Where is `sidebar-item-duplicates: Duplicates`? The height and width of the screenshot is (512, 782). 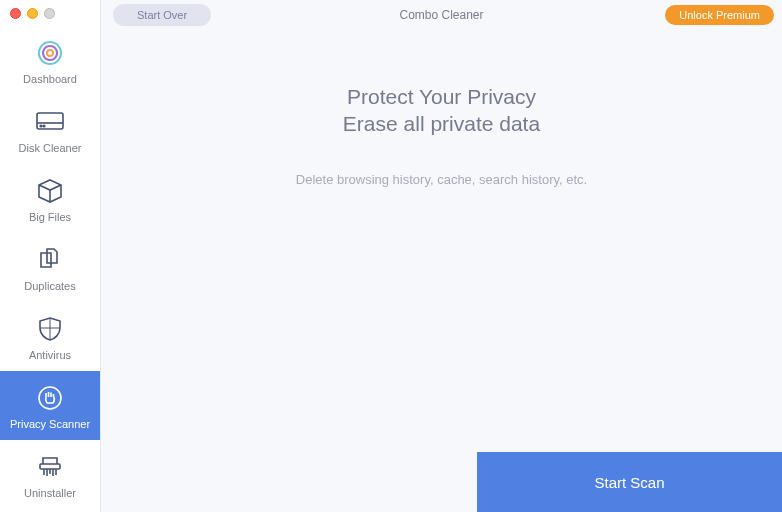 sidebar-item-duplicates: Duplicates is located at coordinates (50, 268).